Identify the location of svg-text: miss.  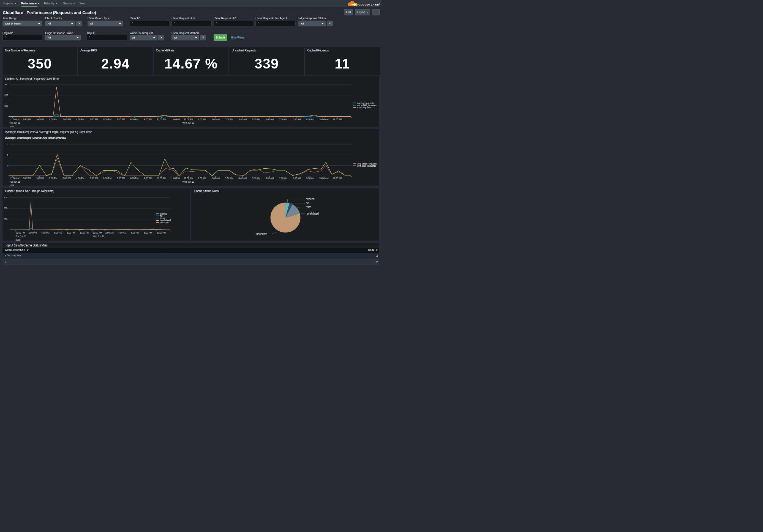
(308, 207).